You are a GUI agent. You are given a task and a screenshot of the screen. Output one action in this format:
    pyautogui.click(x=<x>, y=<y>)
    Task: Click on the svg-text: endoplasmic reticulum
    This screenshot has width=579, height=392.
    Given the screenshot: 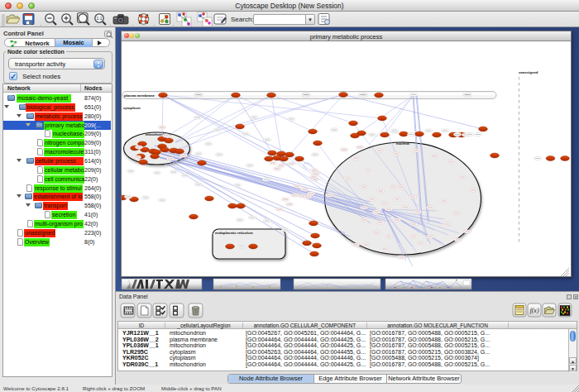 What is the action you would take?
    pyautogui.click(x=234, y=233)
    